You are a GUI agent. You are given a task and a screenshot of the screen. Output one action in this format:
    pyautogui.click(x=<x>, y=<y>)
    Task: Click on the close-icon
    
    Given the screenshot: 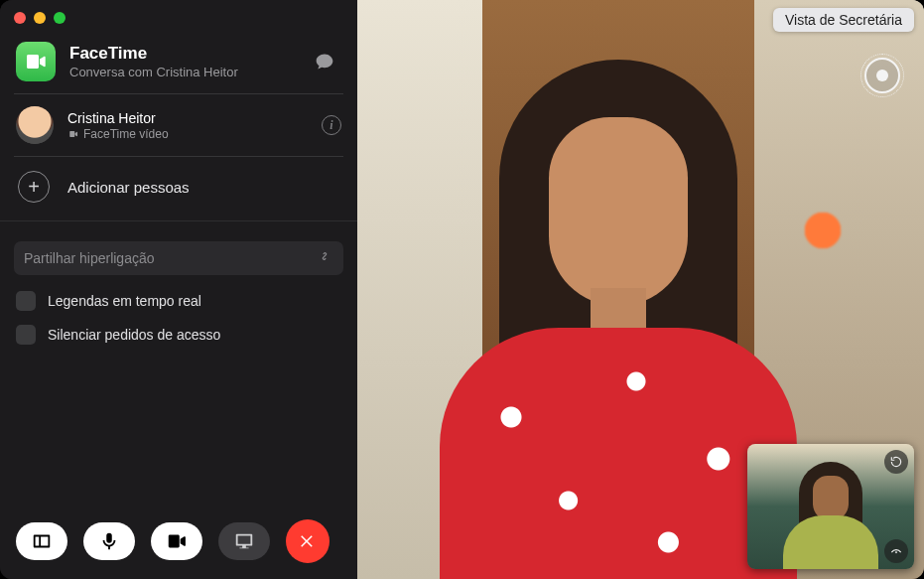 What is the action you would take?
    pyautogui.click(x=308, y=541)
    